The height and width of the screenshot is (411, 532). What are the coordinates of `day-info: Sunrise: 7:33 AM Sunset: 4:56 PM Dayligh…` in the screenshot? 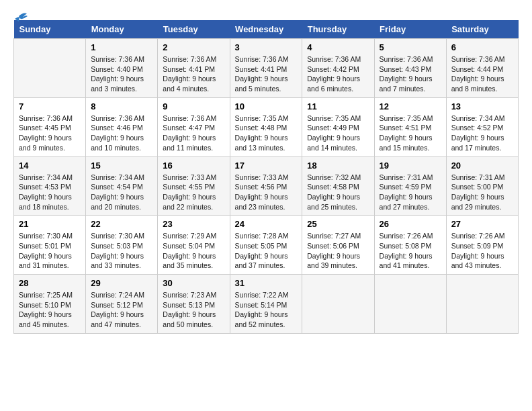 It's located at (266, 192).